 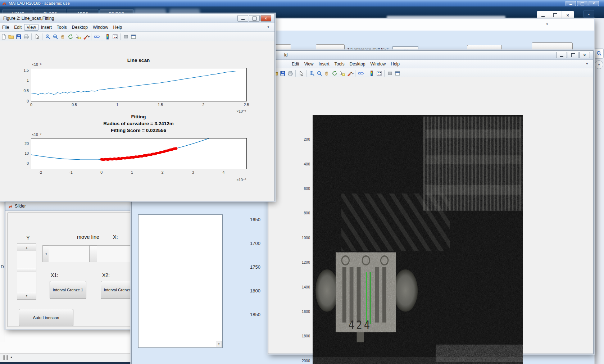 What do you see at coordinates (46, 318) in the screenshot?
I see `auto-linescan-button: Auto Linescan` at bounding box center [46, 318].